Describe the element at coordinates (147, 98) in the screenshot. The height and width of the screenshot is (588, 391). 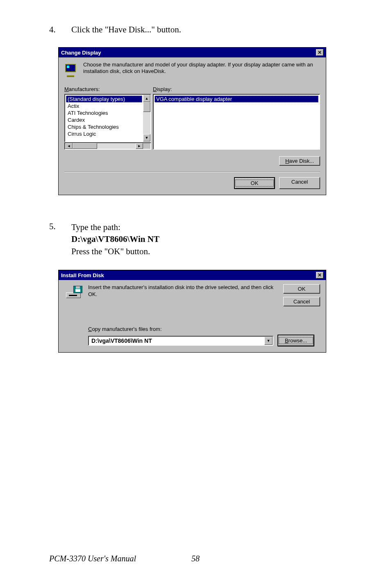
I see `scroll-up-icon: ▲` at that location.